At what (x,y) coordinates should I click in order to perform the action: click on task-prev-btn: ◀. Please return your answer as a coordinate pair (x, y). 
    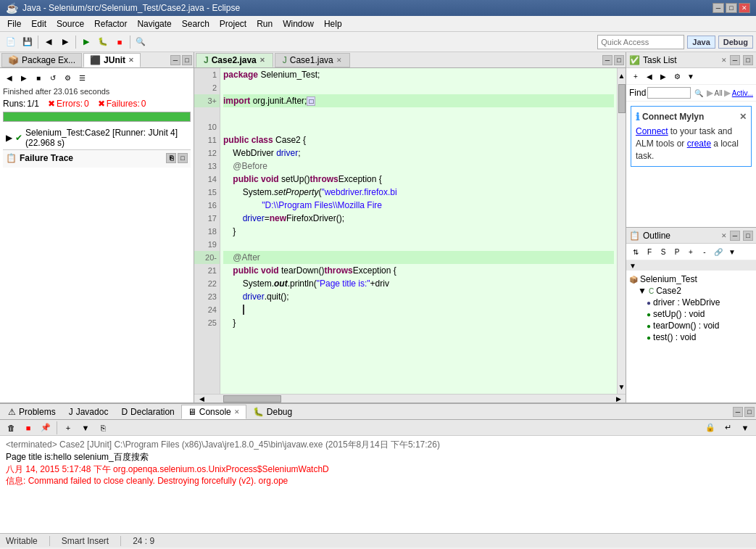
    Looking at the image, I should click on (649, 76).